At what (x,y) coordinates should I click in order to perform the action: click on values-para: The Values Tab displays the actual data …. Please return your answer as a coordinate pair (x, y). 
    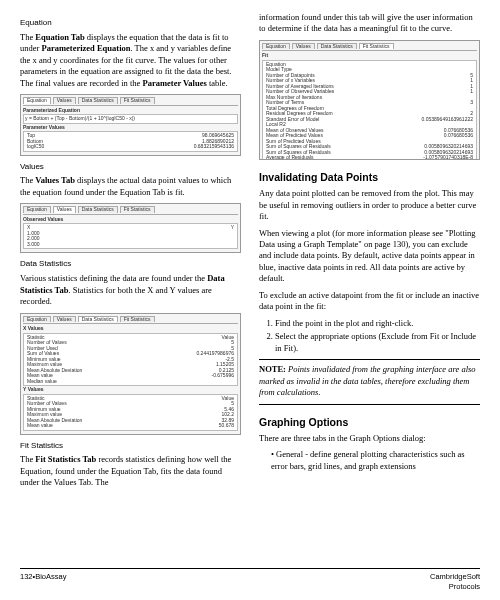
    Looking at the image, I should click on (130, 186).